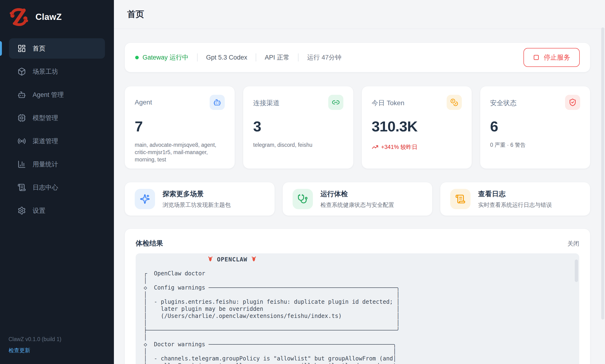 The height and width of the screenshot is (364, 605). Describe the element at coordinates (238, 57) in the screenshot. I see `status-items: Gateway 运行中 Gpt 5.3 Codex API 正常 运行 47分钟` at that location.